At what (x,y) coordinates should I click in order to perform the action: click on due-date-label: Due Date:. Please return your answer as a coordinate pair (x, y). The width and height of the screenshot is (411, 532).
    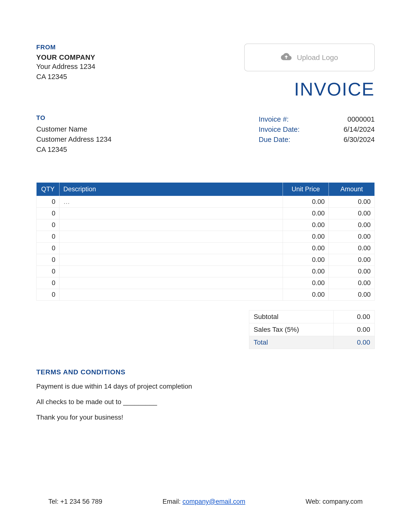
    Looking at the image, I should click on (275, 140).